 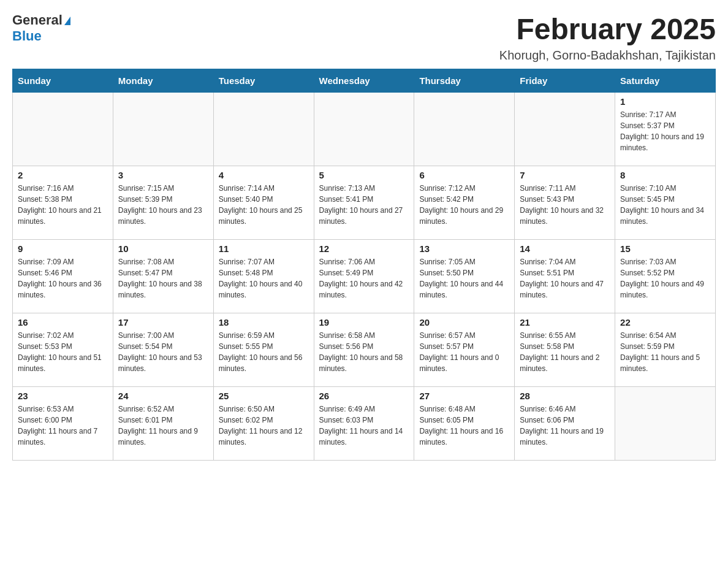 What do you see at coordinates (27, 36) in the screenshot?
I see `logo-blue-text: Blue` at bounding box center [27, 36].